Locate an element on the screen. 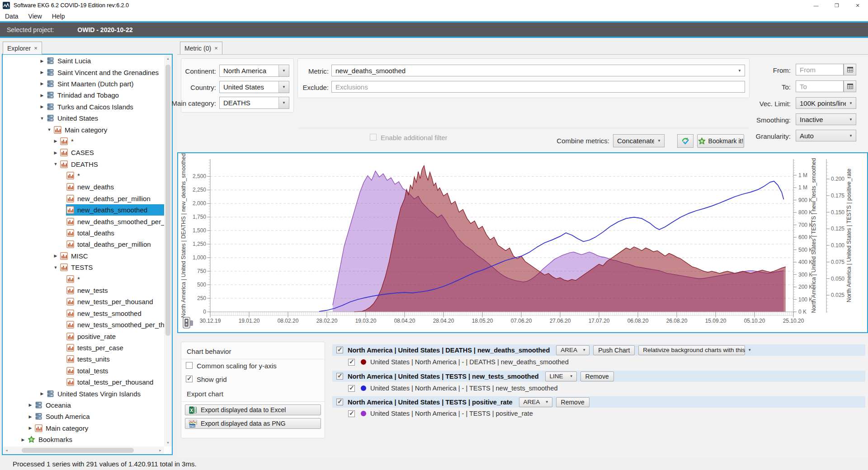 The width and height of the screenshot is (868, 470). scroll-right-icon: ► is located at coordinates (160, 450).